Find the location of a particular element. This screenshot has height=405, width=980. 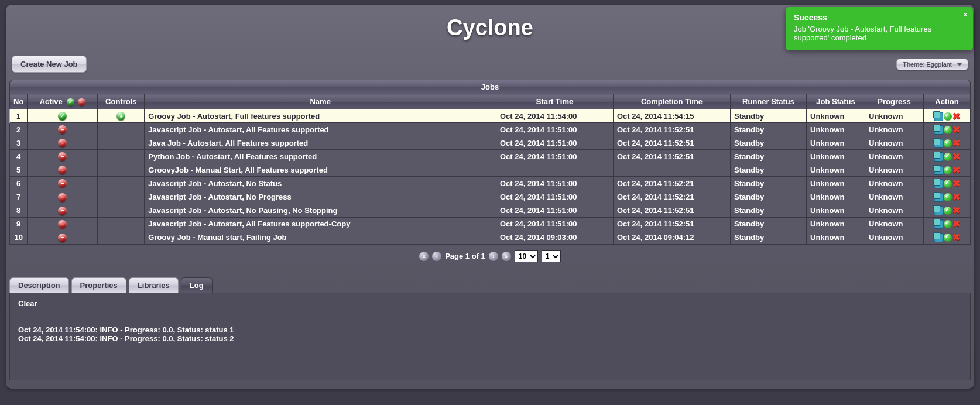

table-row: 7Javascript Job - Autostart, No Progress… is located at coordinates (491, 197).